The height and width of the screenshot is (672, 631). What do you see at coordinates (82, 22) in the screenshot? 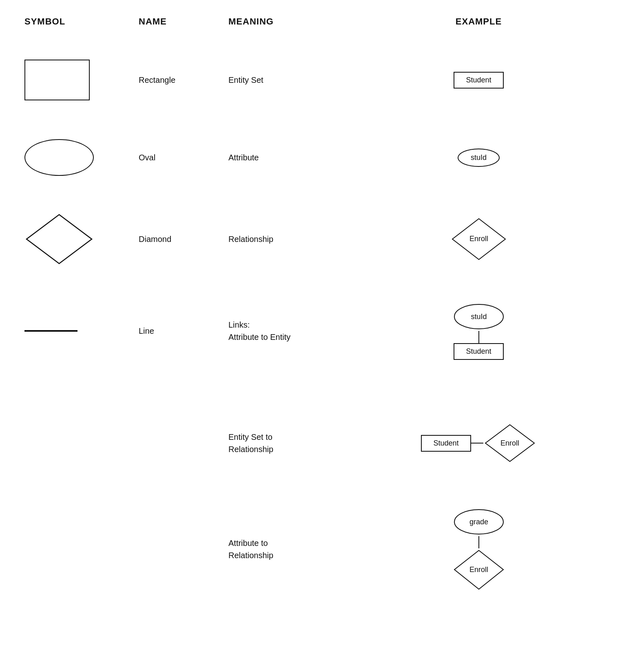
I see `header-symbol: SYMBOL` at bounding box center [82, 22].